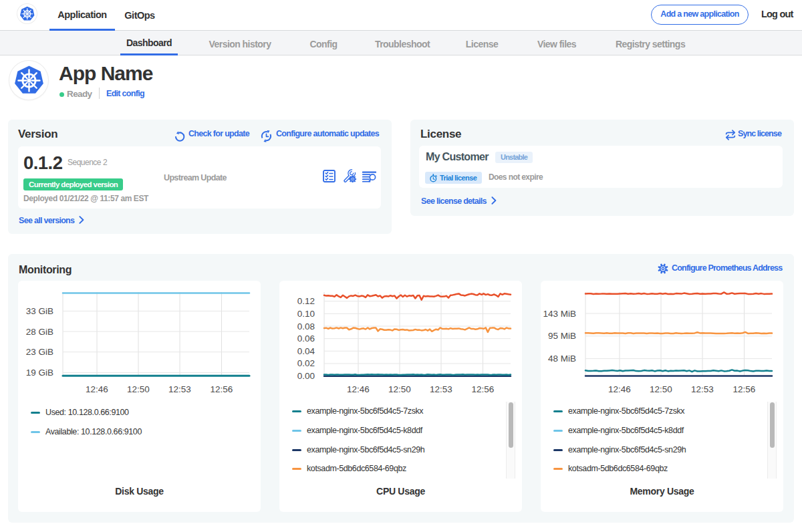  What do you see at coordinates (559, 314) in the screenshot?
I see `svg-text: 143 MiB` at bounding box center [559, 314].